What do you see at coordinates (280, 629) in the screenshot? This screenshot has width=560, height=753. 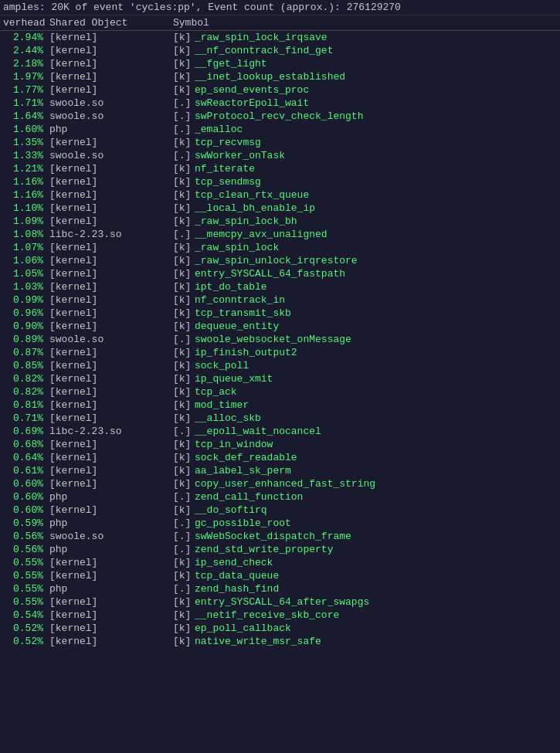 I see `table-row: 0.52%[kernel][k]ep_poll_callback` at bounding box center [280, 629].